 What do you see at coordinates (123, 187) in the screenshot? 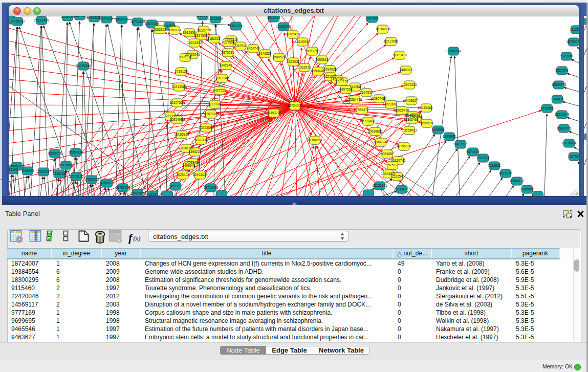
I see `svg-text: 16782759` at bounding box center [123, 187].